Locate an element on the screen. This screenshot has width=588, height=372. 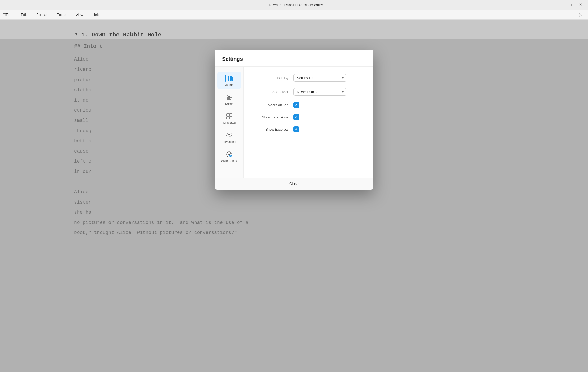
sidebar-item-advanced: Advanced is located at coordinates (229, 137).